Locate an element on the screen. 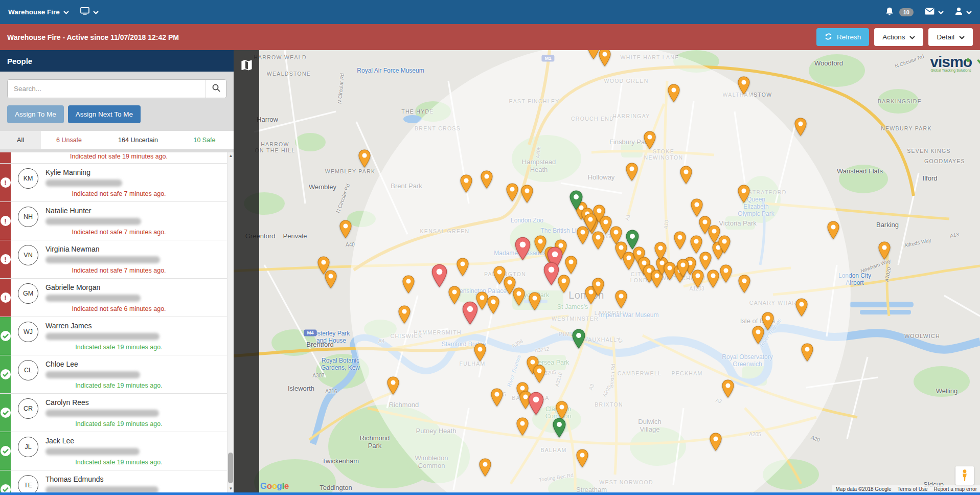 The width and height of the screenshot is (980, 495). status-icon is located at coordinates (6, 374).